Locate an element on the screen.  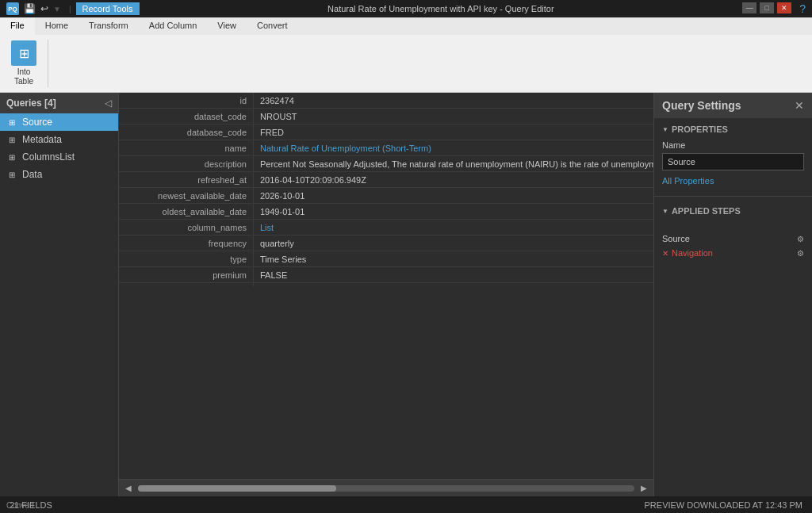
table-row: oldest_available_date1949-01-01 is located at coordinates (386, 212).